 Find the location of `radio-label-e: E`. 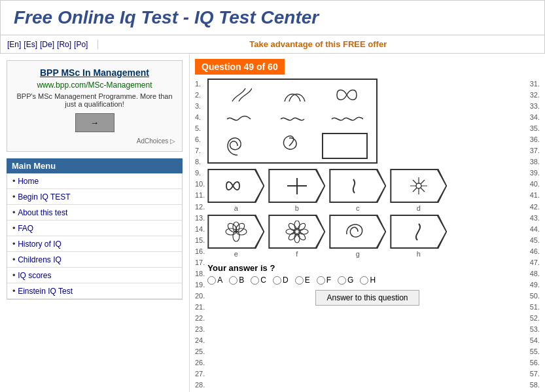

radio-label-e: E is located at coordinates (302, 280).